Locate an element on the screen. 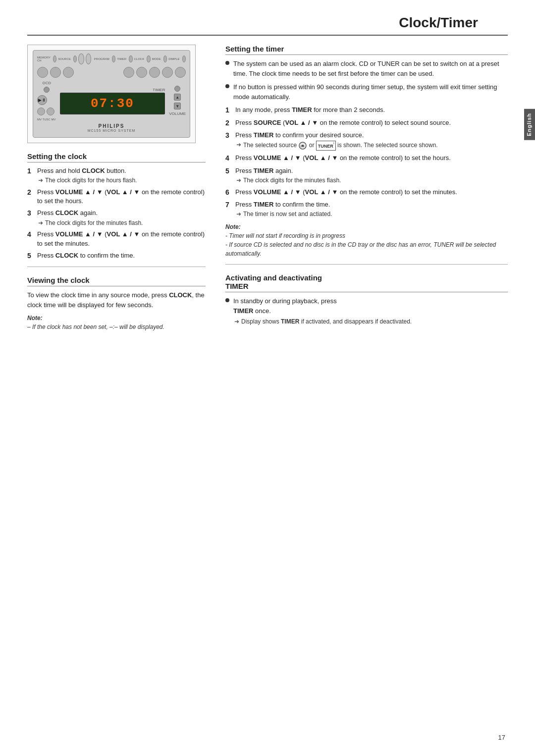 The image size is (535, 756). step-3-text: Press CLOCK again. is located at coordinates (67, 213).